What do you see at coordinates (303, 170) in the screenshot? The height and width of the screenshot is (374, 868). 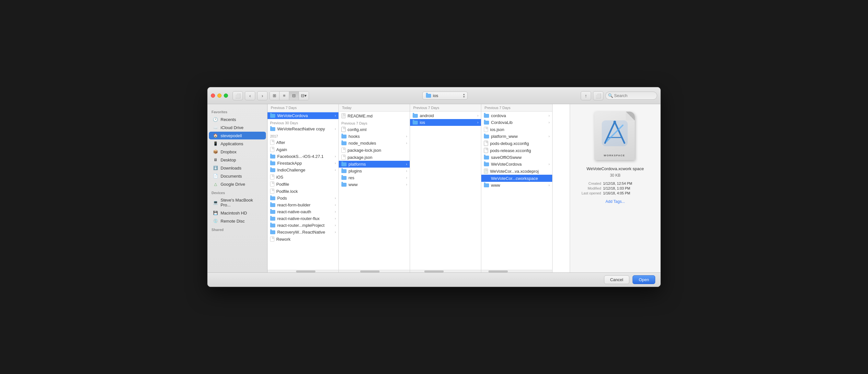 I see `list-item: IndioChallenge ›` at bounding box center [303, 170].